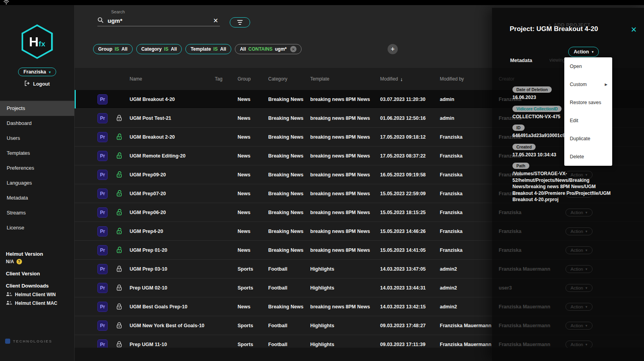 This screenshot has height=361, width=644. What do you see at coordinates (293, 49) in the screenshot?
I see `remove-filter-icon: ✕` at bounding box center [293, 49].